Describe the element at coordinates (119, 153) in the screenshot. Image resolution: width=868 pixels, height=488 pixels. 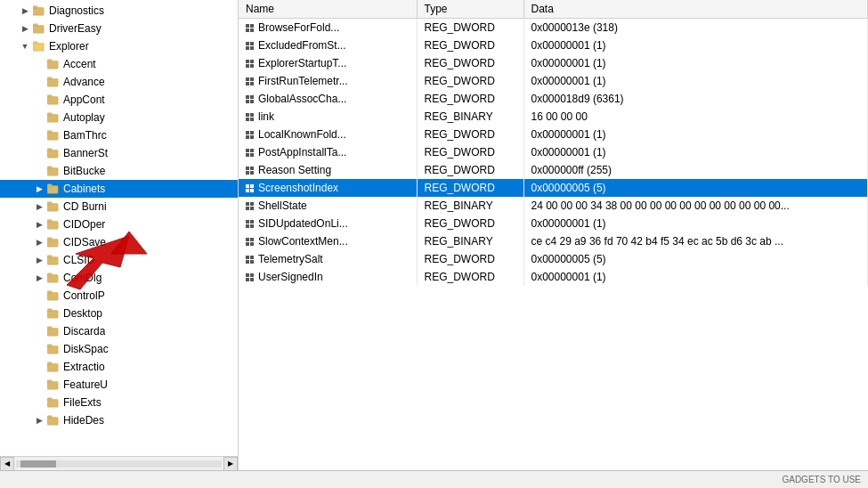
I see `tree-item-bannerst: BannerSt` at that location.